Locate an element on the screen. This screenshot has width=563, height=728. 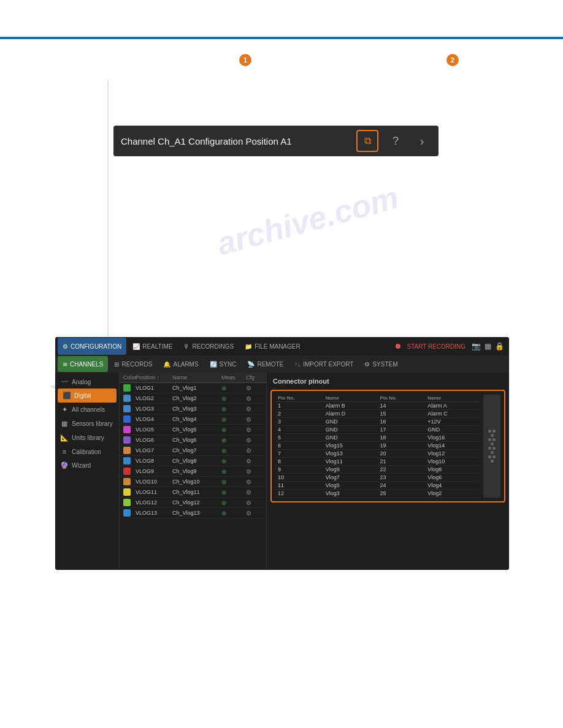
sync-nav-icon: 🔄 is located at coordinates (213, 364).